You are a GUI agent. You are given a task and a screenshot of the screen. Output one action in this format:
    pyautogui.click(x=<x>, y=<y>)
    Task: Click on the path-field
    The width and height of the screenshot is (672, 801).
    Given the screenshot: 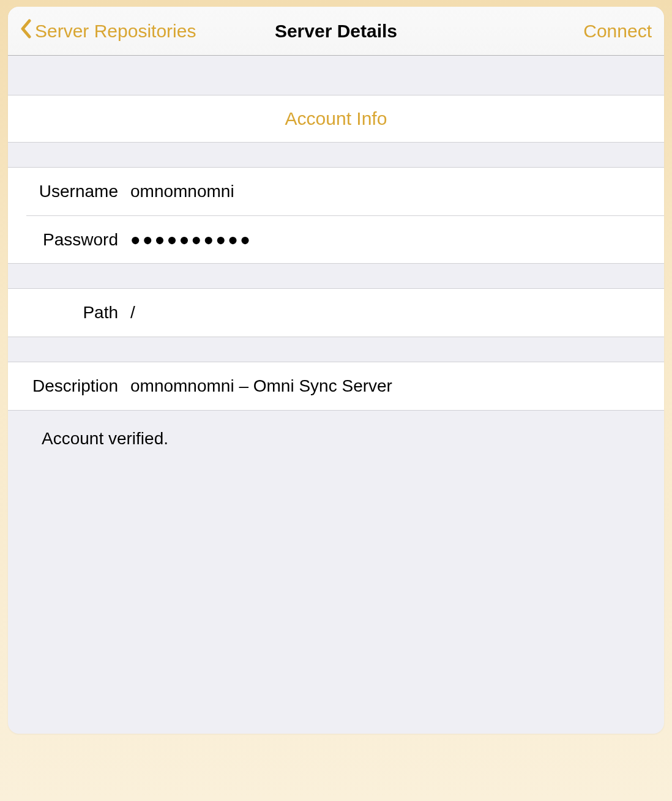 What is the action you would take?
    pyautogui.click(x=397, y=313)
    